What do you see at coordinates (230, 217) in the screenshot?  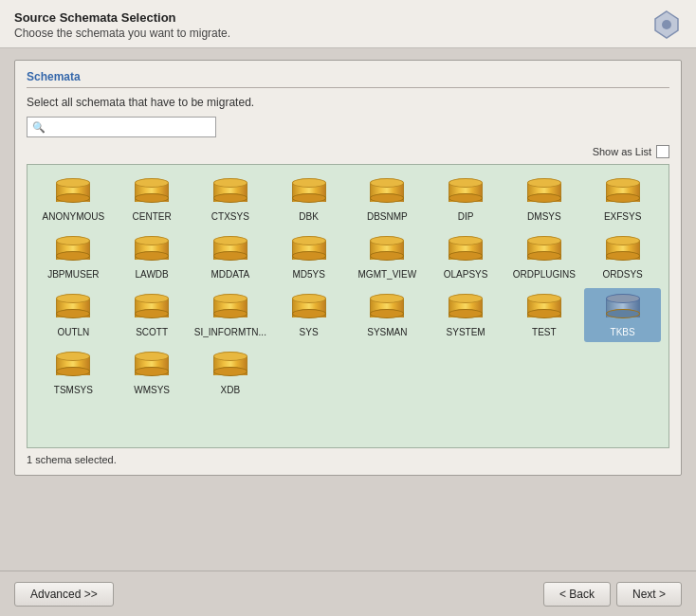 I see `schema-name: CTXSYS` at bounding box center [230, 217].